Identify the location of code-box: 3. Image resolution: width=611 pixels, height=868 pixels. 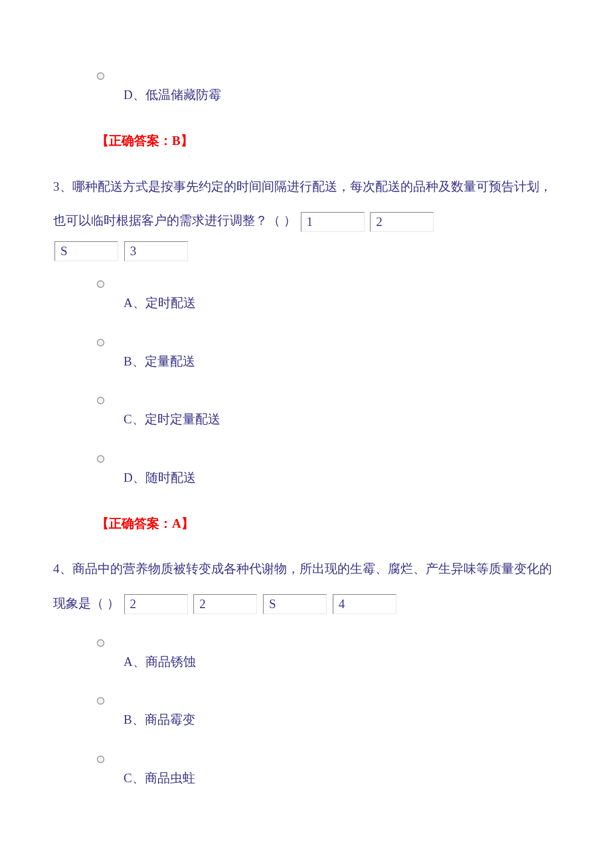
(156, 251).